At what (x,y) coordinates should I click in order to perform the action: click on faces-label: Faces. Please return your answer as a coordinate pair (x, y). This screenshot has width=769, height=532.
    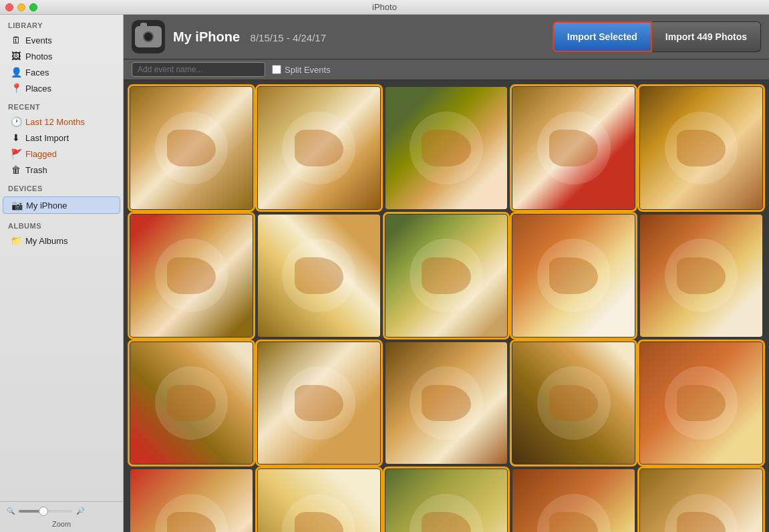
    Looking at the image, I should click on (37, 72).